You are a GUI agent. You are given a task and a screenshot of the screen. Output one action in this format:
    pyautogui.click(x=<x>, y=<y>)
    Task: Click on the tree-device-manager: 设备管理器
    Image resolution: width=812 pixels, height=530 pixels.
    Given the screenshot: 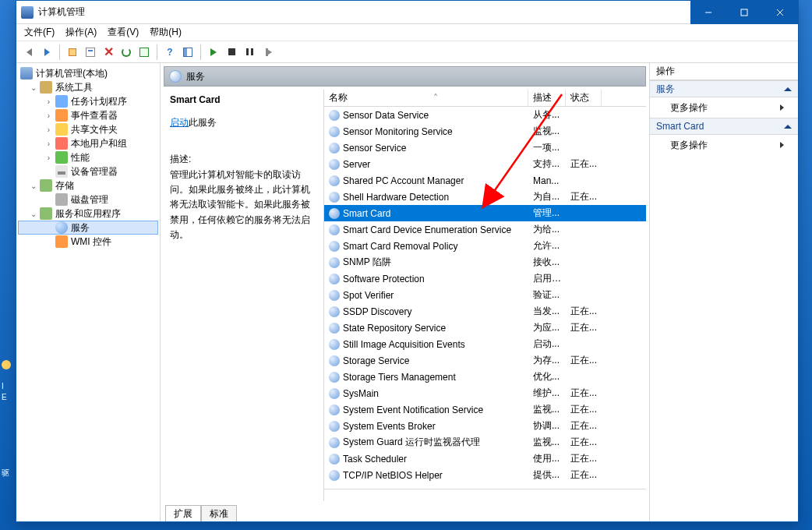 What is the action you would take?
    pyautogui.click(x=88, y=171)
    